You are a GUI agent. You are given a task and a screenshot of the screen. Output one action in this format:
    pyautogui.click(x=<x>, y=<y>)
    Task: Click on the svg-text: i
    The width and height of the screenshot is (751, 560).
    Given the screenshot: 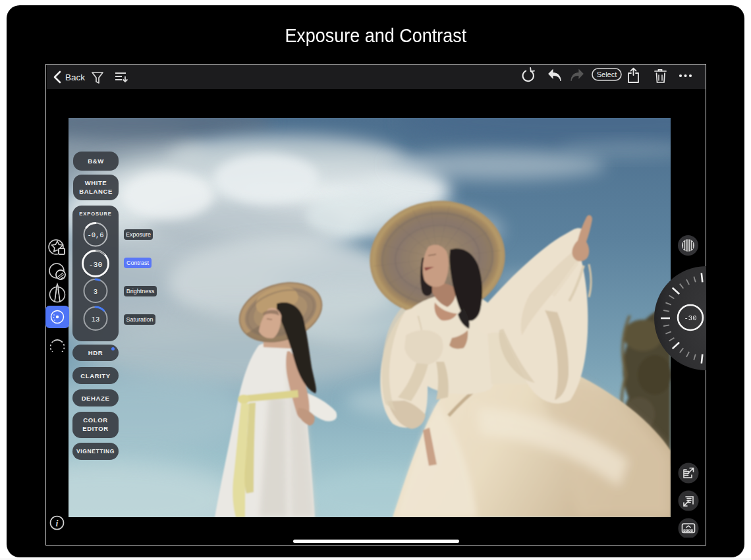 What is the action you would take?
    pyautogui.click(x=57, y=523)
    